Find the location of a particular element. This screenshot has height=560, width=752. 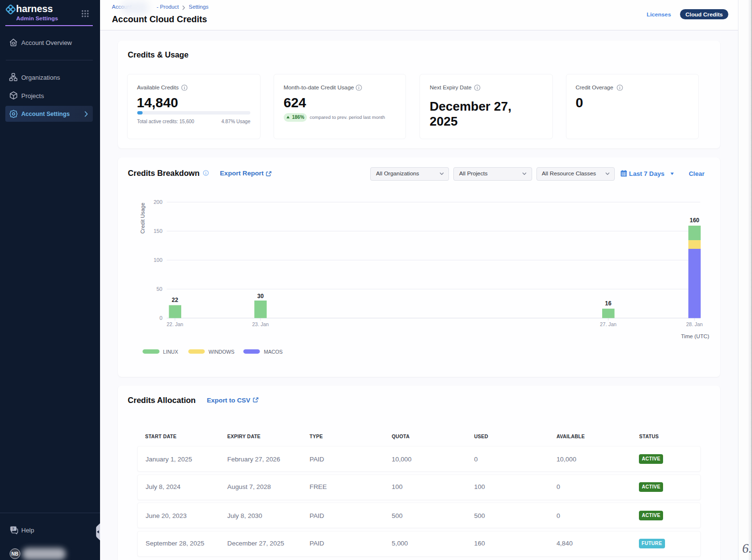

svg-text: 100 is located at coordinates (158, 260).